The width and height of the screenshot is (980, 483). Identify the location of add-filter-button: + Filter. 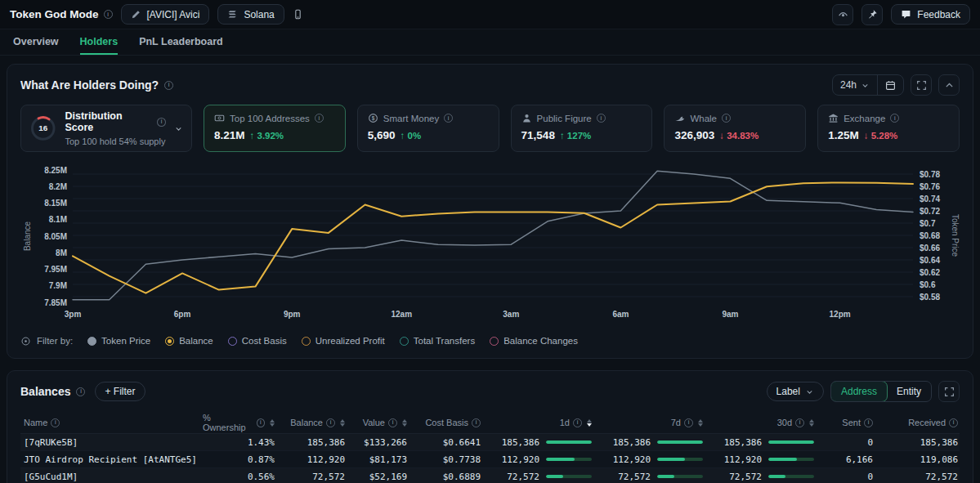
(119, 391).